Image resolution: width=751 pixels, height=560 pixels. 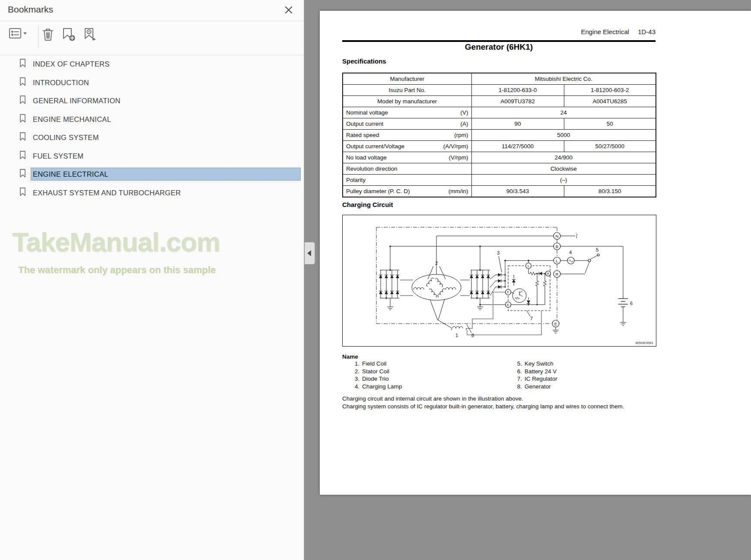 I want to click on spec-label: Manufacturer, so click(x=407, y=79).